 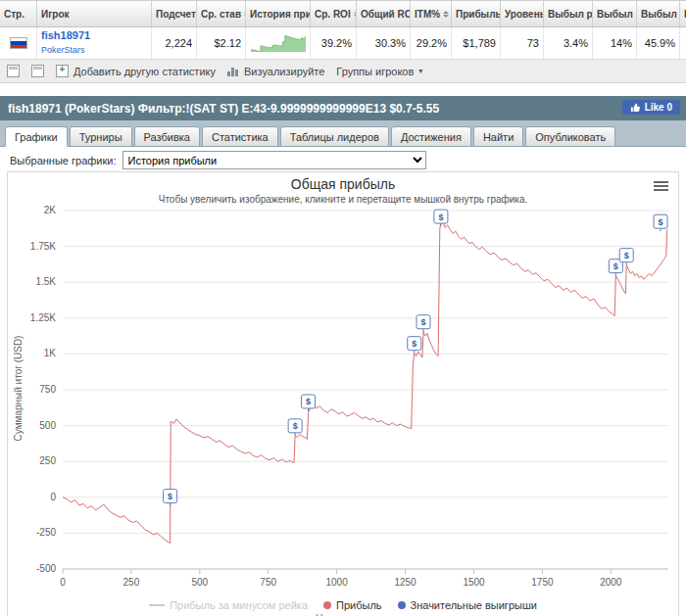 I want to click on thumbs-up-icon, so click(x=635, y=108).